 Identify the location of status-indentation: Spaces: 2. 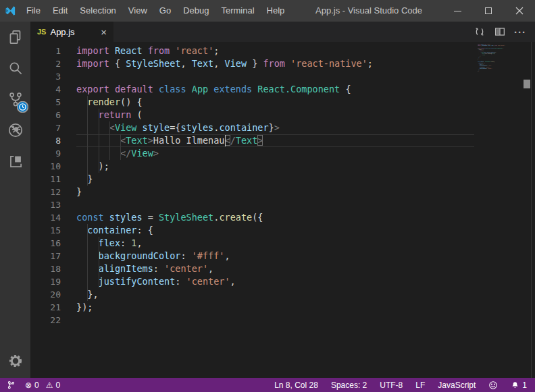
(349, 385).